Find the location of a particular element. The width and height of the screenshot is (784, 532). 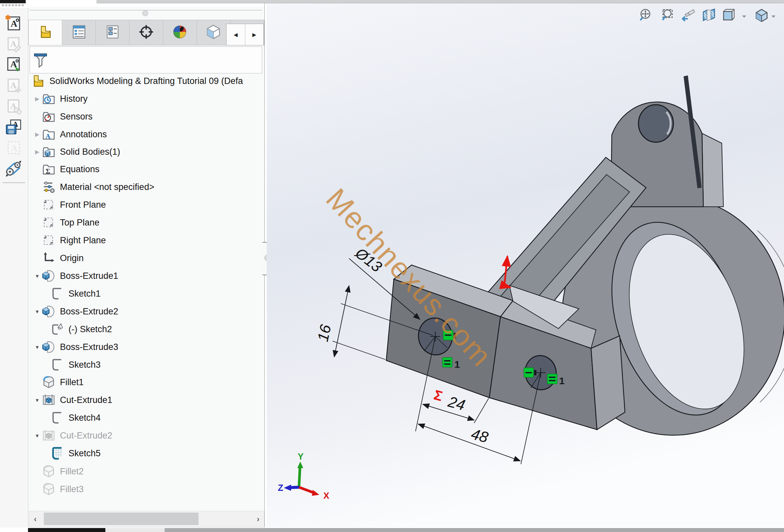

boss-icon is located at coordinates (49, 347).